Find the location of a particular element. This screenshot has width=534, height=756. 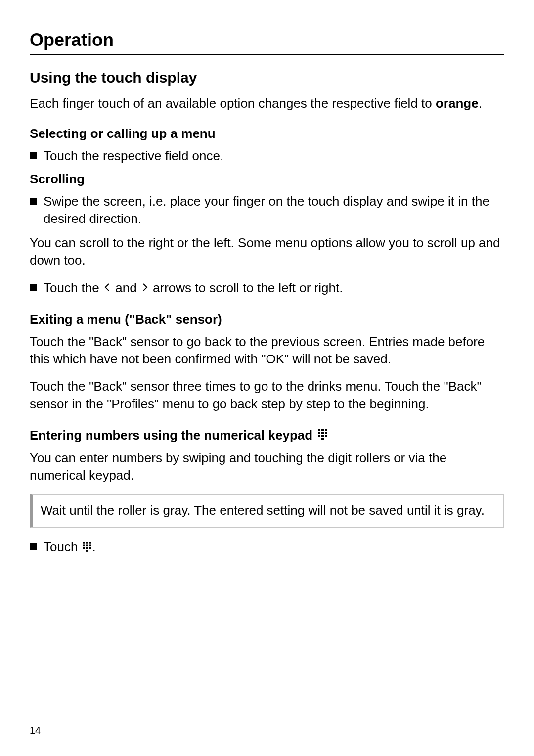

note-text: Wait until the roller is gray. The enter… is located at coordinates (263, 510).